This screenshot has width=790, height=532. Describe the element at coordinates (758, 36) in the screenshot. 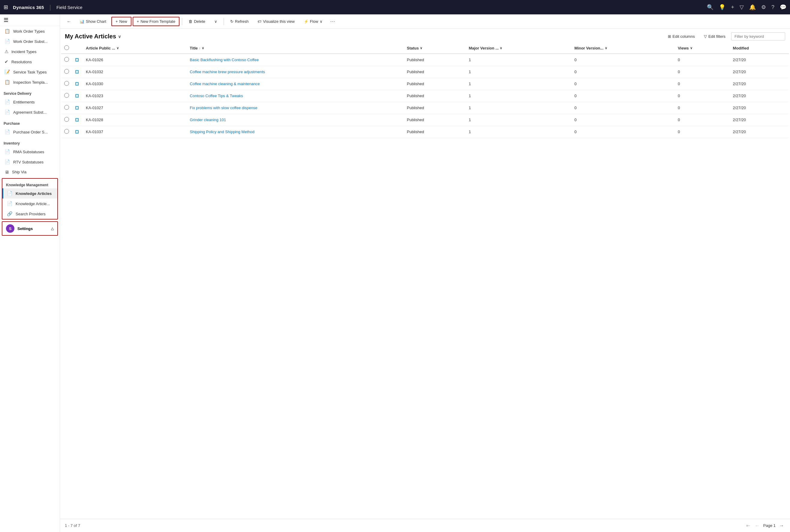

I see `filter-keyword-input` at that location.